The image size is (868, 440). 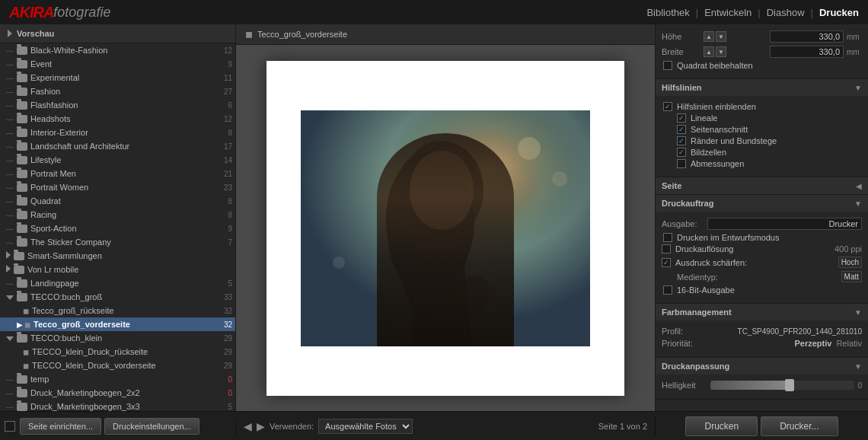 I want to click on quadrat-checkbox, so click(x=668, y=65).